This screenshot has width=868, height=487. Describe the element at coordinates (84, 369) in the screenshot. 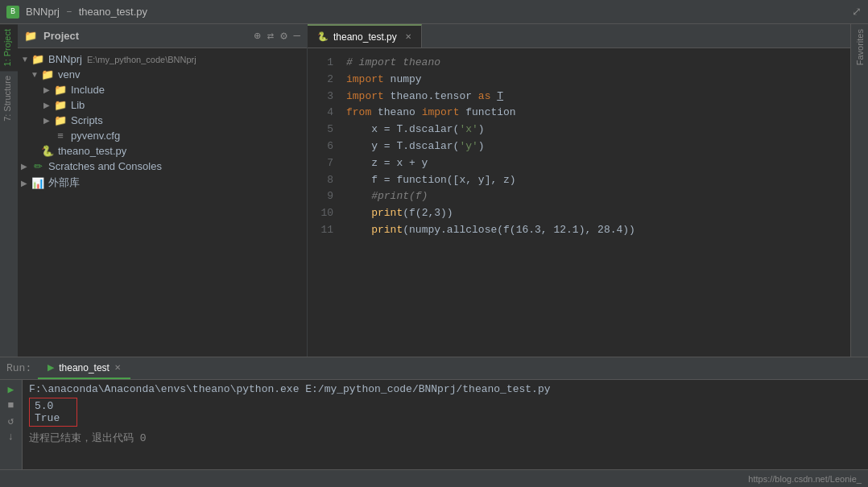

I see `run-tab: ▶ theano_test ✕` at that location.